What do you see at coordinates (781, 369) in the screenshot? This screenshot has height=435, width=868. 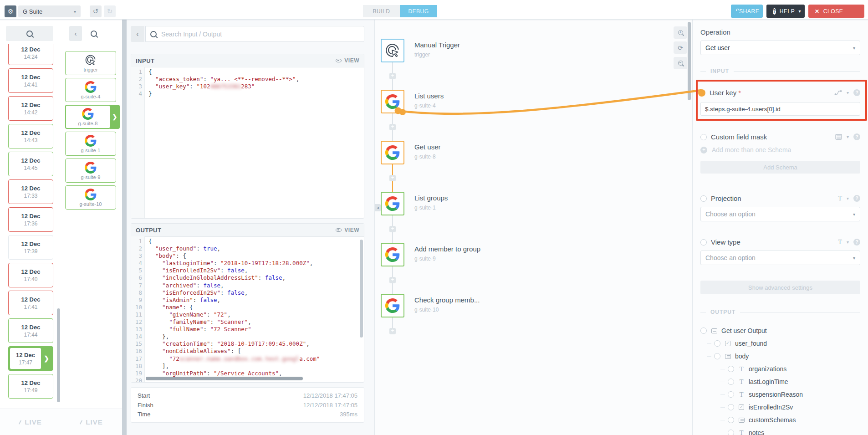 I see `tree-node-organizations: Torganizations` at bounding box center [781, 369].